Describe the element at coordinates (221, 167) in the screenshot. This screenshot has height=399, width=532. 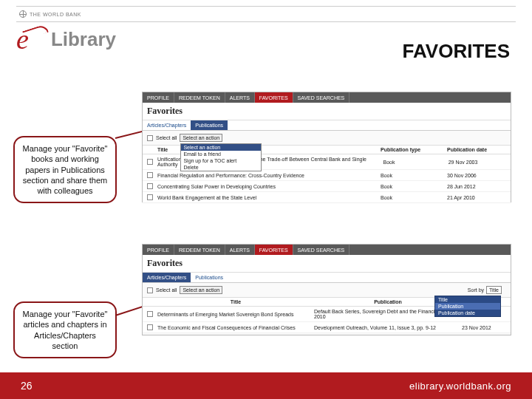
I see `action-option: Delete` at that location.